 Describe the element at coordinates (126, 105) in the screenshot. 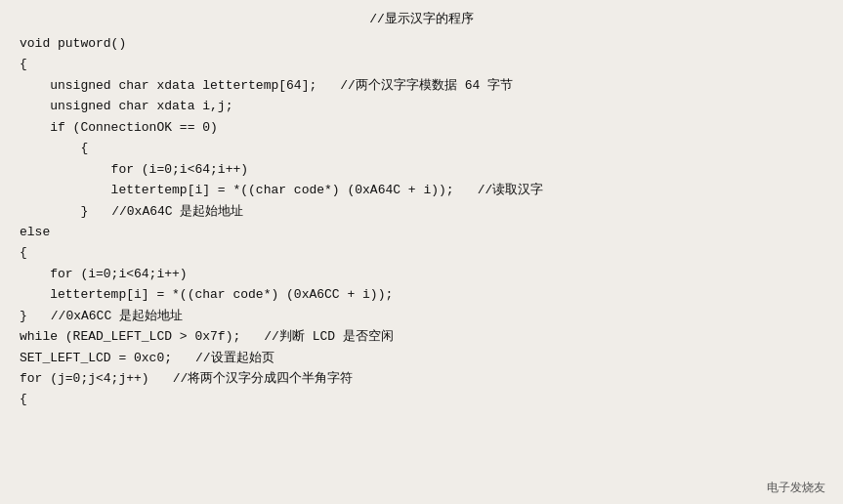

I see `code-text: unsigned char xdata i,j;` at that location.